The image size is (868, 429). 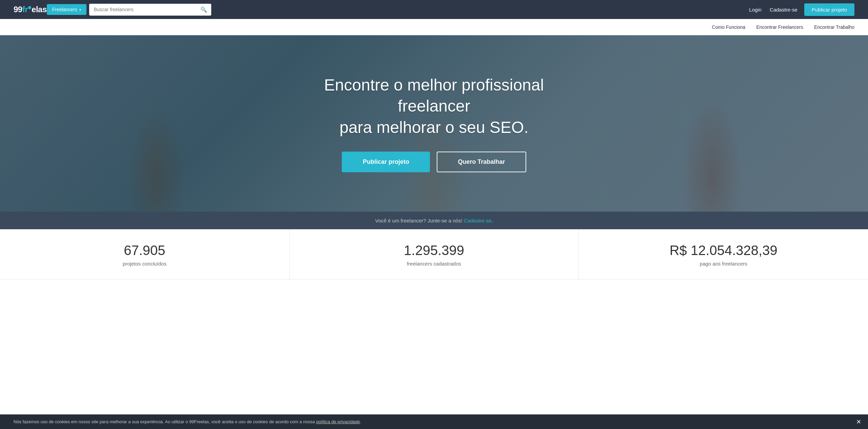 I want to click on cta-text: Você é um freelancer? Junte-se a nós!, so click(x=419, y=220).